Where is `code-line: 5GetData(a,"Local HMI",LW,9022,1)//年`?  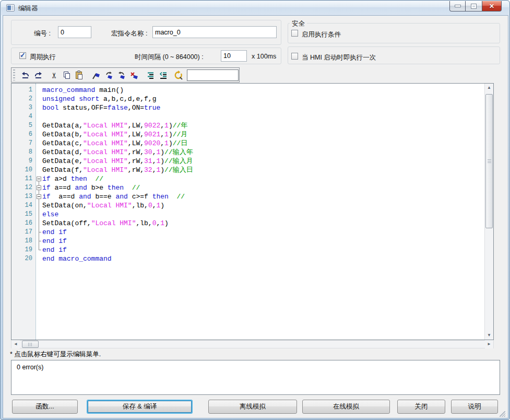 code-line: 5GetData(a,"Local HMI",LW,9022,1)//年 is located at coordinates (248, 125).